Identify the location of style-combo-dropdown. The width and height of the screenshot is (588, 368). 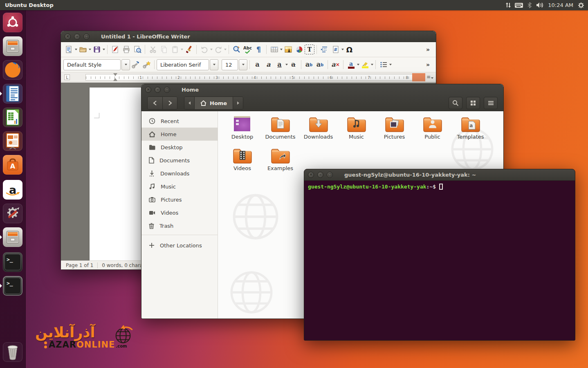
(126, 65).